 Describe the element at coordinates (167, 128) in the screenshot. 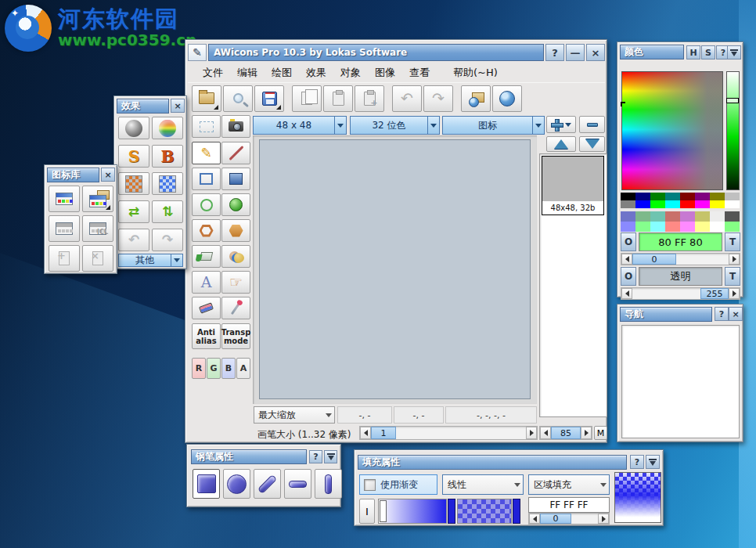

I see `colorize-effect-button` at that location.